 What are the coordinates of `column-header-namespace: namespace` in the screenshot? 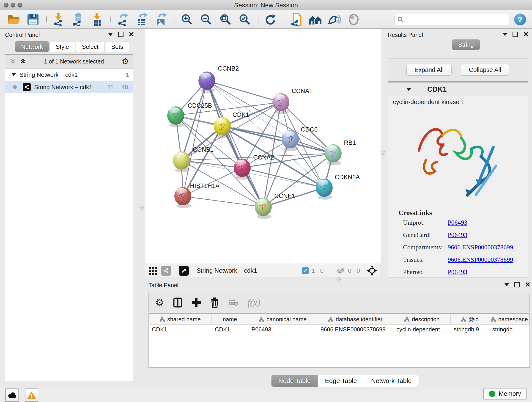 It's located at (509, 319).